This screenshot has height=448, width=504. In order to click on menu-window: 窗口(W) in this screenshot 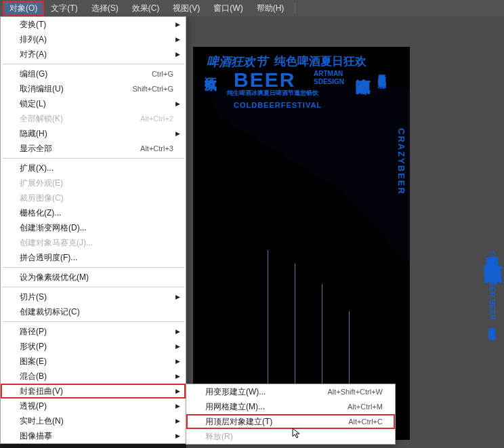, I will do `click(228, 8)`.